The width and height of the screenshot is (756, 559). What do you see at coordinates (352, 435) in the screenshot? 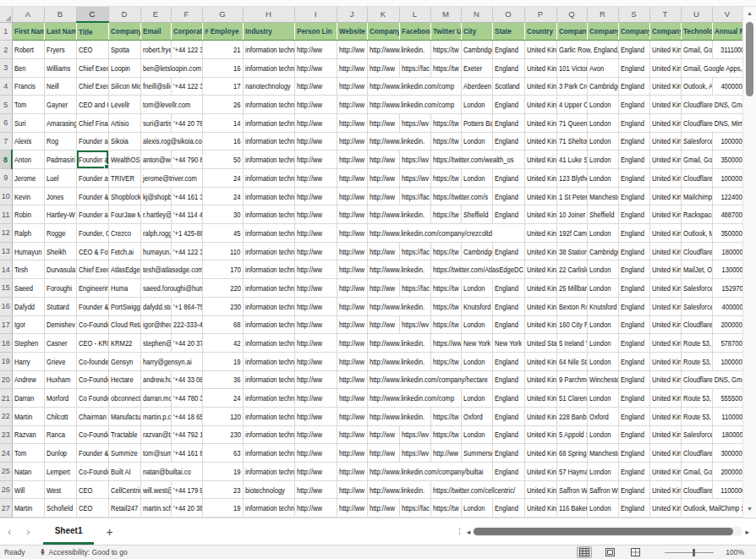
I see `cell-J23: http://ww` at bounding box center [352, 435].